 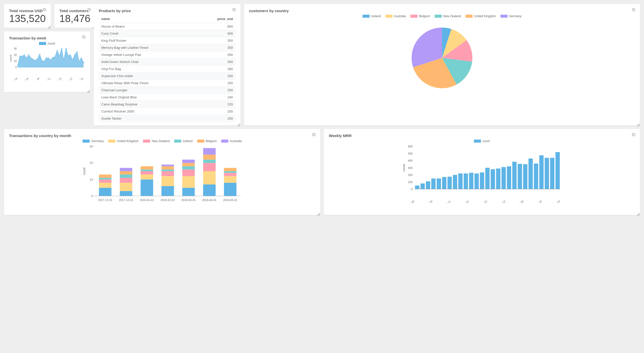 I want to click on cell-price: 300, so click(x=216, y=62).